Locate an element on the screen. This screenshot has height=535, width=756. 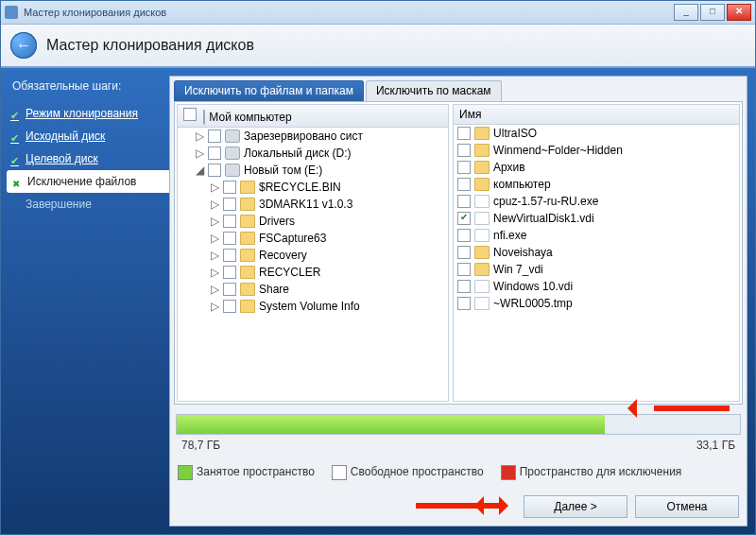
tree-row: ▷$RECYCLE.BIN is located at coordinates (313, 187).